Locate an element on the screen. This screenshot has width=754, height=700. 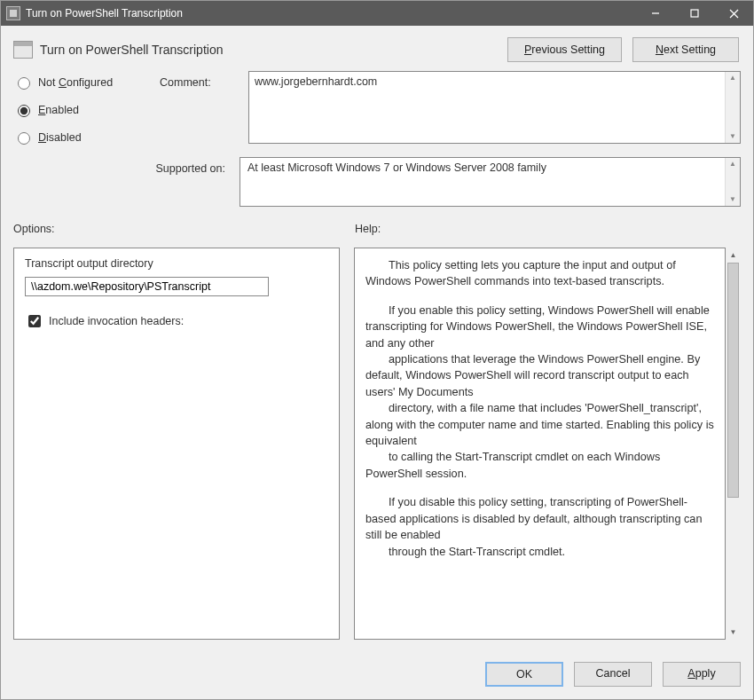
radio-not-configured: Not Configured is located at coordinates (82, 82).